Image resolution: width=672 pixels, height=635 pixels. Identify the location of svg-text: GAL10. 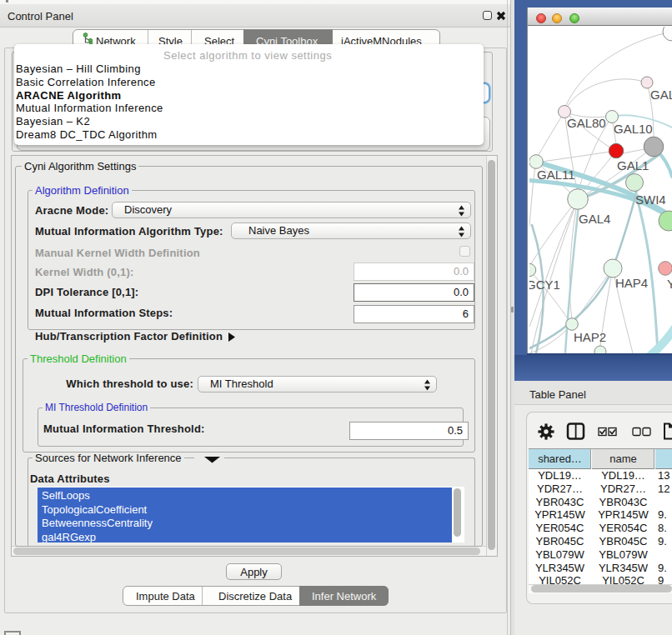
(634, 128).